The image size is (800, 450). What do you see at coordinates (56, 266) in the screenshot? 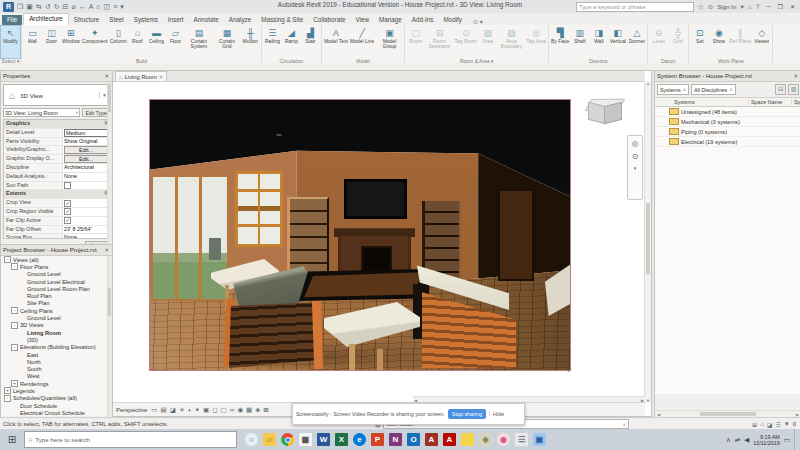
I see `tree-floor-plans: - Floor Plans` at bounding box center [56, 266].